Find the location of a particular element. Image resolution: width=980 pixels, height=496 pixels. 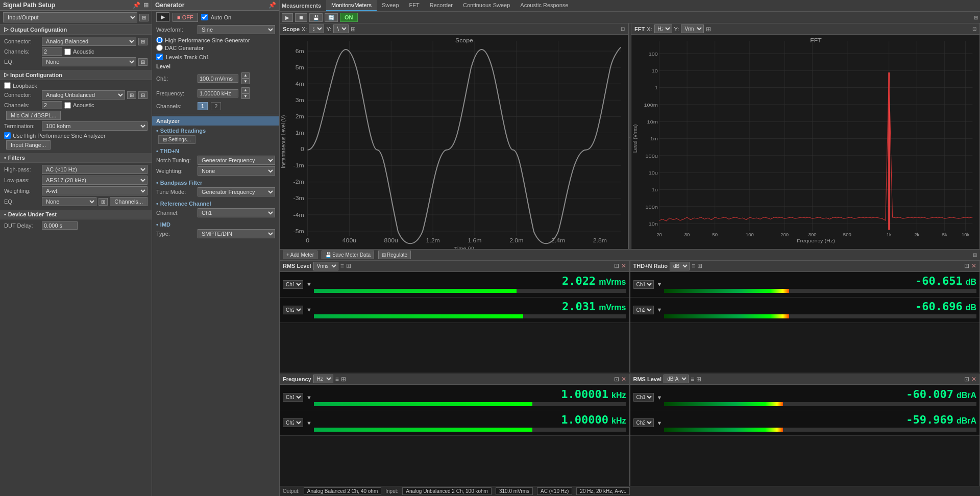

settings-button: ⊞ Settings... is located at coordinates (177, 140).